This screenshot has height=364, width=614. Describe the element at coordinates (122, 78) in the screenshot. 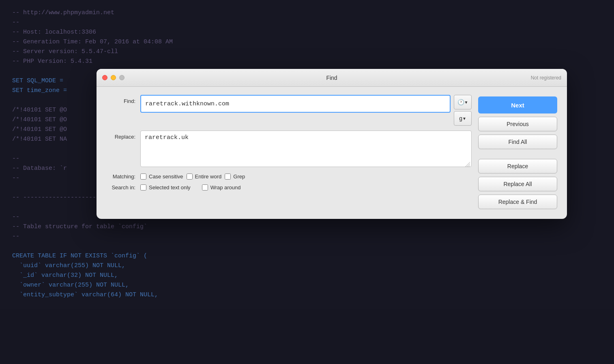

I see `maximize-button` at that location.